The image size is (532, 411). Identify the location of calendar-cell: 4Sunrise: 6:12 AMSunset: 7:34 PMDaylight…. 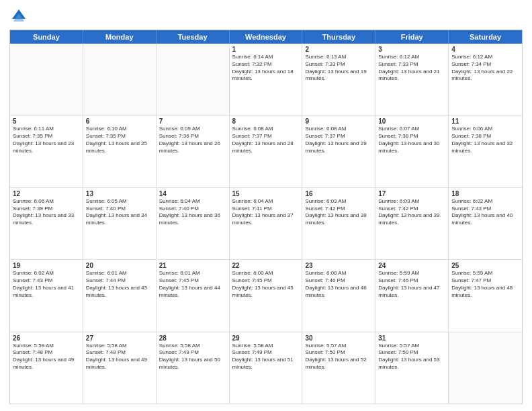
(485, 79).